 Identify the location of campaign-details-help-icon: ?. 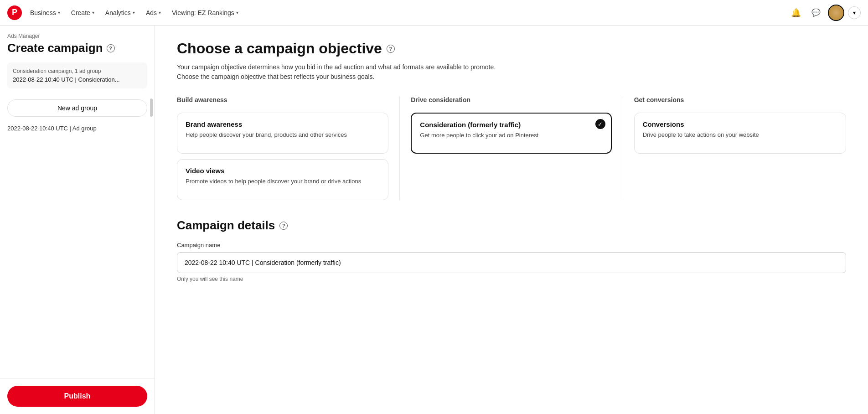
(284, 226).